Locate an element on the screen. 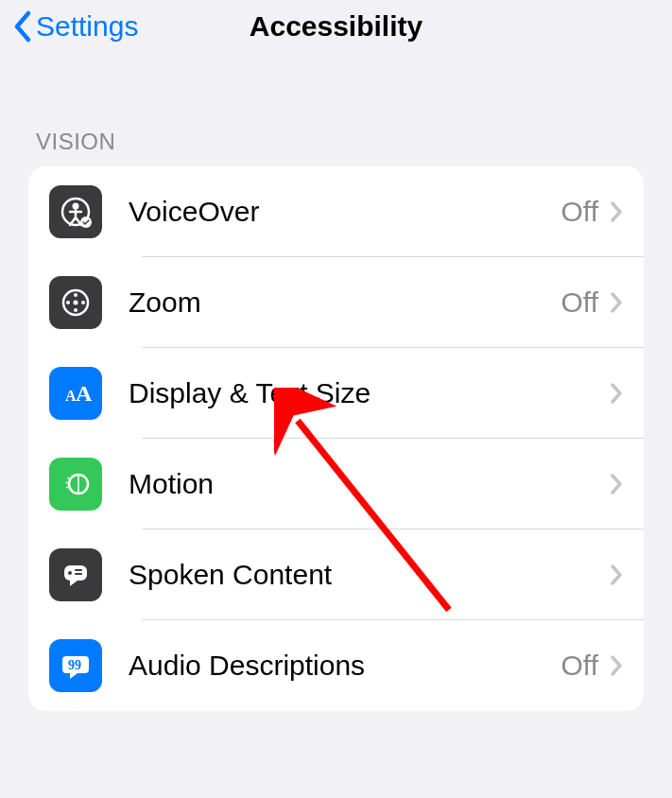  motion-icon is located at coordinates (76, 484).